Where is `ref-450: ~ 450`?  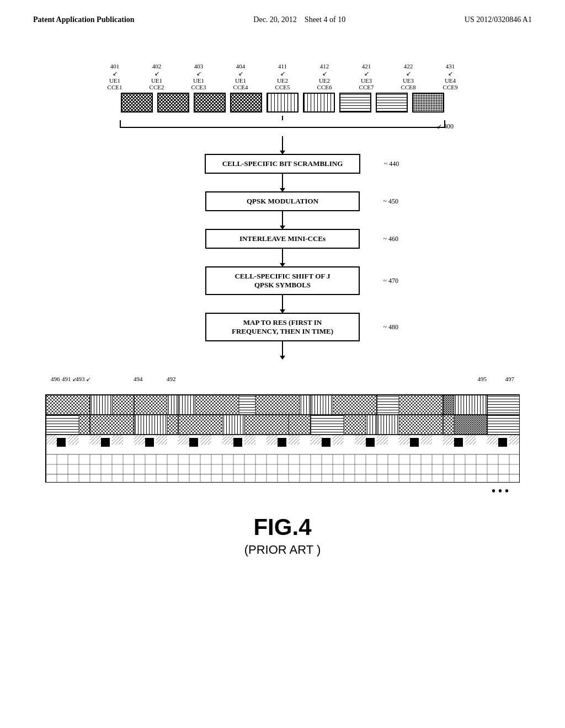 ref-450: ~ 450 is located at coordinates (391, 202).